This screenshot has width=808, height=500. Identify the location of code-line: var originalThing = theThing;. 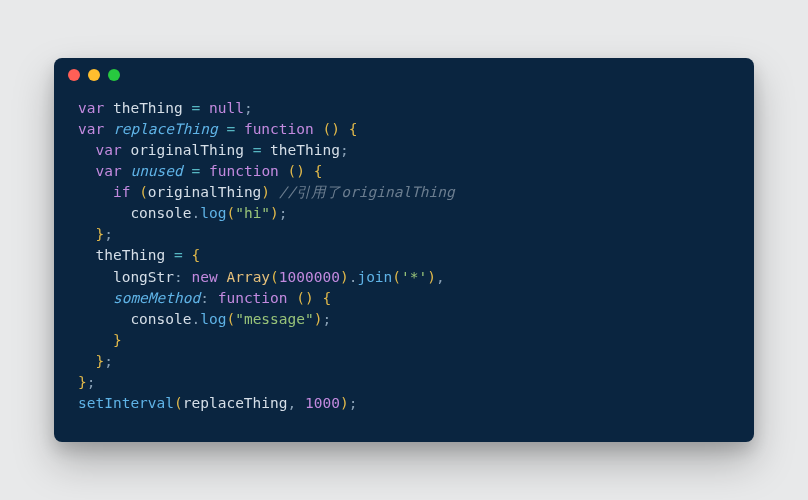
(404, 150).